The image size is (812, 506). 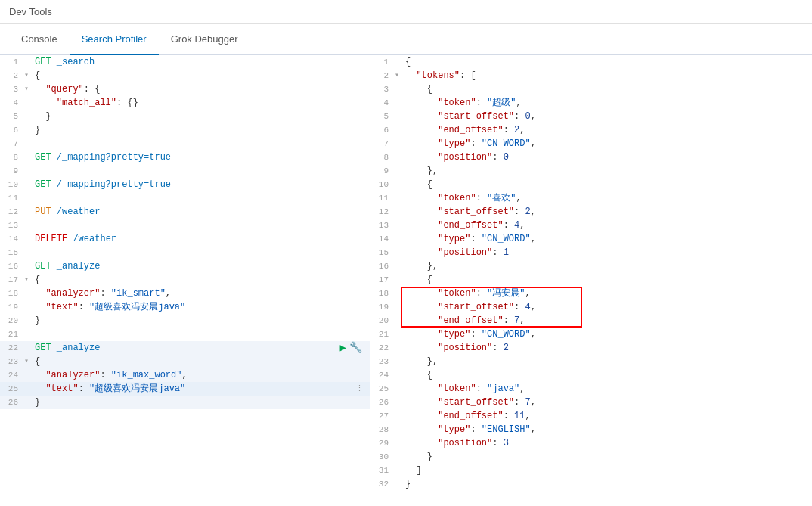 I want to click on code-content: "start_offset": 0,, so click(x=607, y=116).